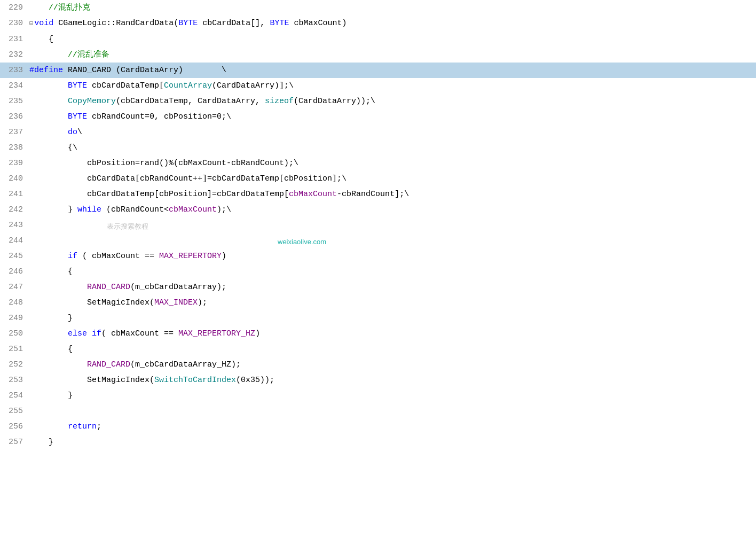  I want to click on code-line-235: 235 CopyMemory(cbCardDataTemp, CardDataA…, so click(378, 102).